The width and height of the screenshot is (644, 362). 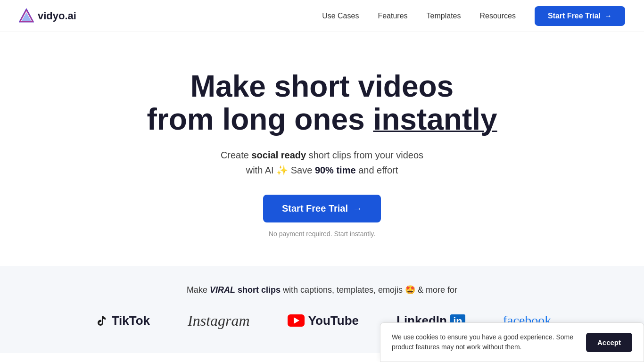 What do you see at coordinates (219, 321) in the screenshot?
I see `instagram-logo-text: Instagram` at bounding box center [219, 321].